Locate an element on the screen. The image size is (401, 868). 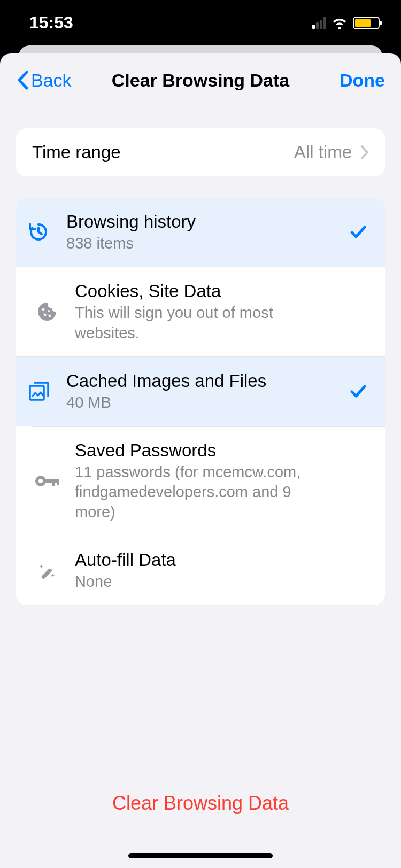
row-autofill: Auto-fill Data None is located at coordinates (209, 570).